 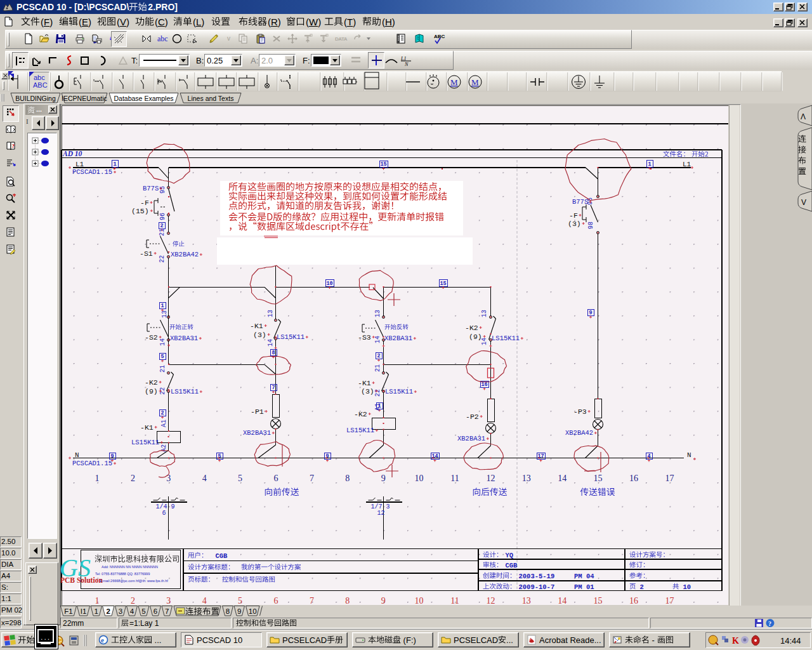 What do you see at coordinates (537, 587) in the screenshot?
I see `svg-text: 2009-10-7` at bounding box center [537, 587].